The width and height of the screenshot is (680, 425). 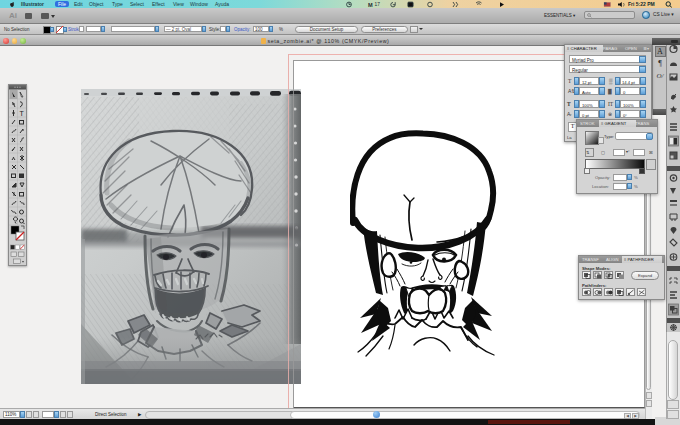 I want to click on svg-text: M, so click(x=370, y=4).